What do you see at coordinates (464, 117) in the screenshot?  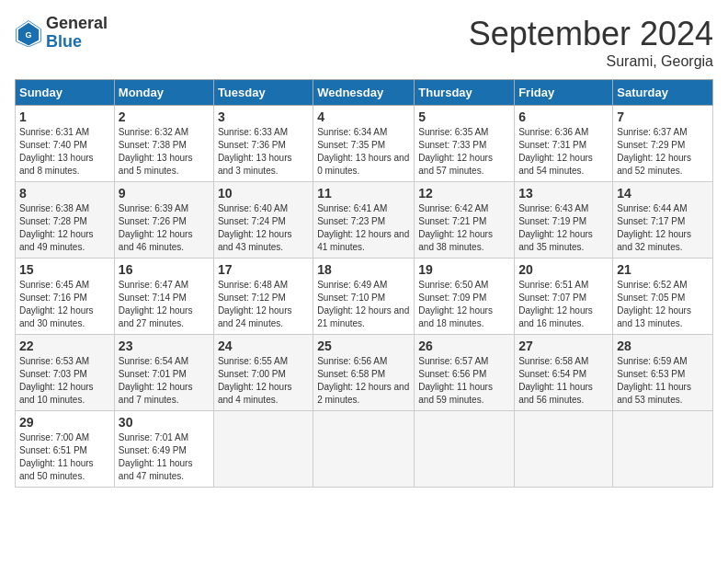 I see `day-number: 5` at bounding box center [464, 117].